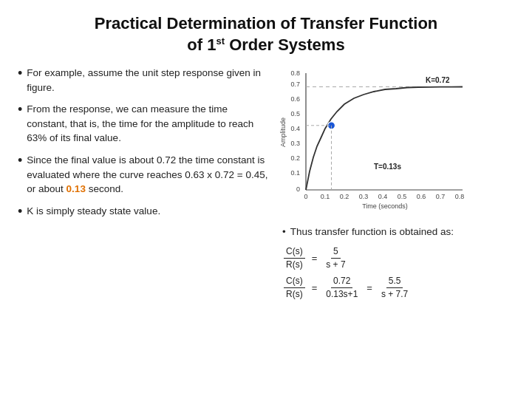 The image size is (532, 399). Describe the element at coordinates (368, 288) in the screenshot. I see `equation-row-2: C(s) R(s) = 0.72 0.13s+1 = 5.5 s + 7.7` at that location.